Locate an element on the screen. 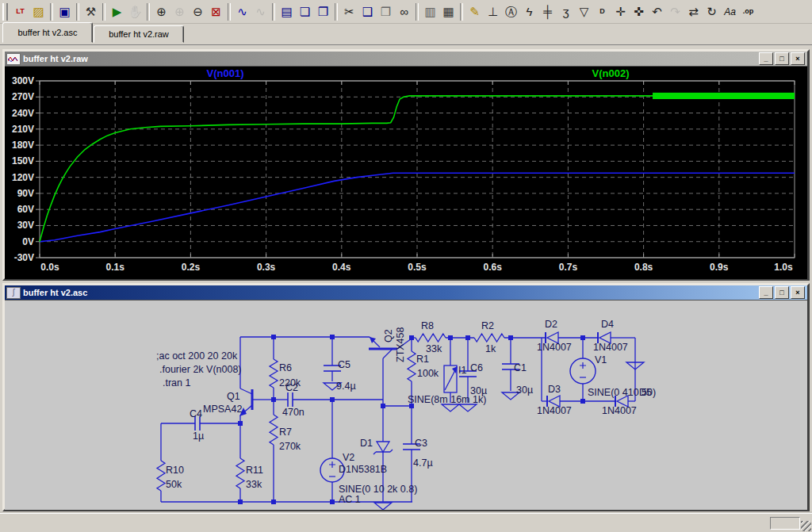  value-d3: 1N4007 is located at coordinates (554, 411).